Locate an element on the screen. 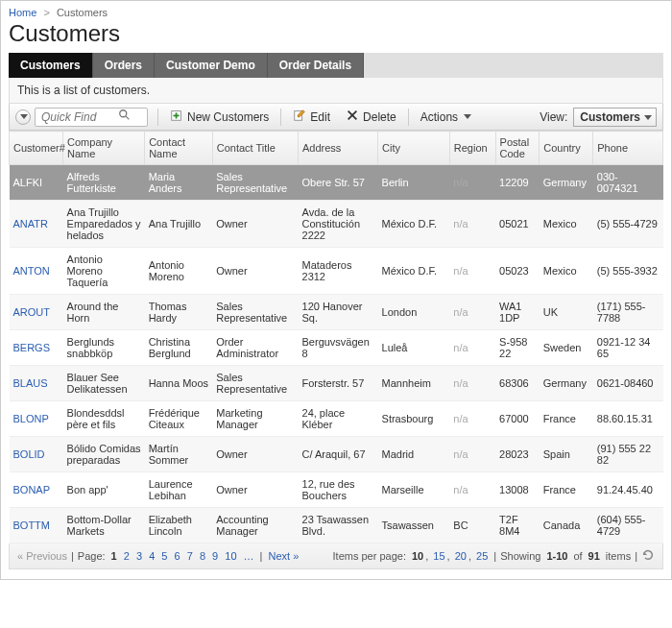 Image resolution: width=672 pixels, height=628 pixels. table-cell: BLAUS is located at coordinates (36, 384).